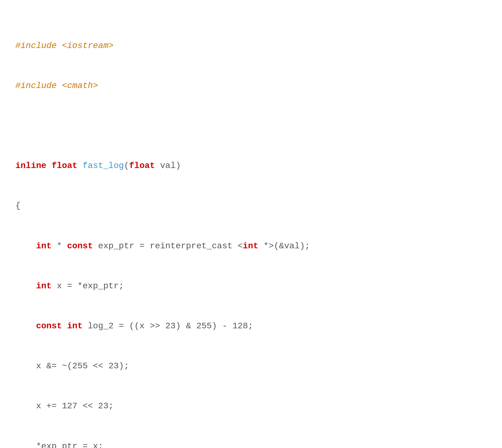 The image size is (502, 448). Describe the element at coordinates (75, 326) in the screenshot. I see `kw-int-4: int` at that location.